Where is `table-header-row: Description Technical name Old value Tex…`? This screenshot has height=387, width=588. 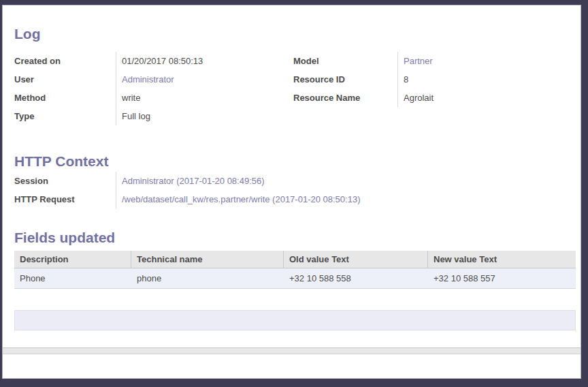 table-header-row: Description Technical name Old value Tex… is located at coordinates (295, 260).